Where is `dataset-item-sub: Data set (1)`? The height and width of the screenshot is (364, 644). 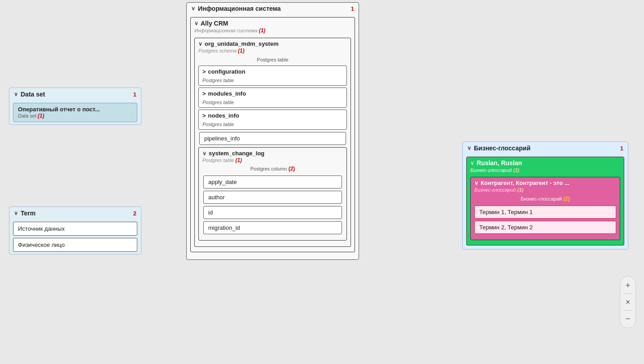
dataset-item-sub: Data set (1) is located at coordinates (75, 116).